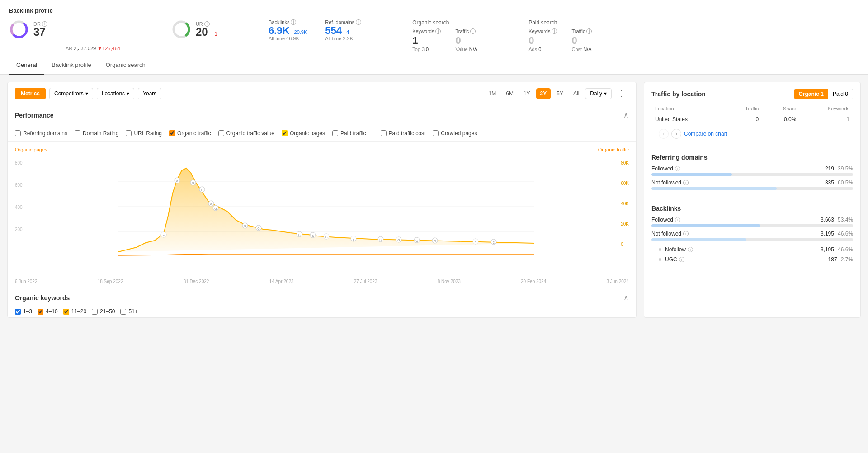 The width and height of the screenshot is (868, 453). What do you see at coordinates (75, 311) in the screenshot?
I see `kw-range-11-20: 11–20` at bounding box center [75, 311].